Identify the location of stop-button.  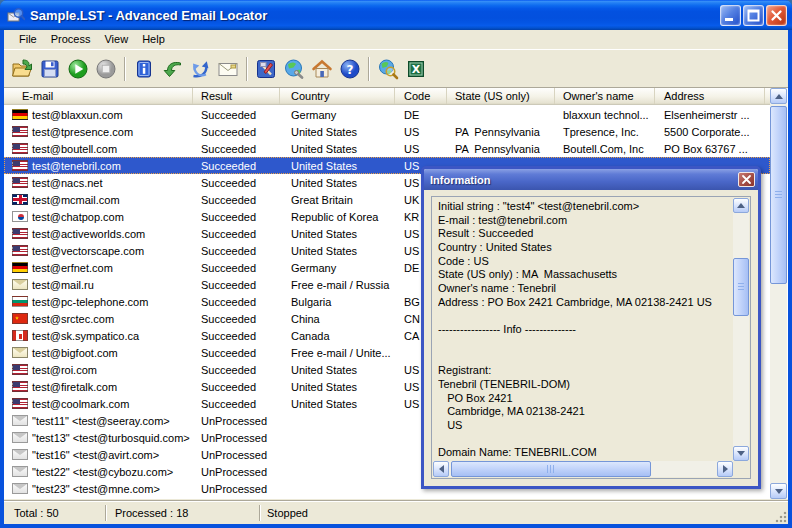
(106, 69).